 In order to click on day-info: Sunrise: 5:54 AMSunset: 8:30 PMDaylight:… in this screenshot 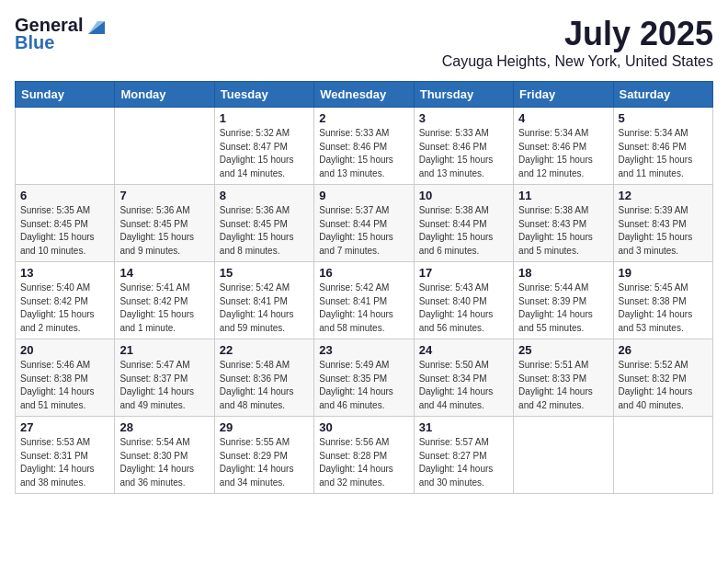, I will do `click(164, 463)`.